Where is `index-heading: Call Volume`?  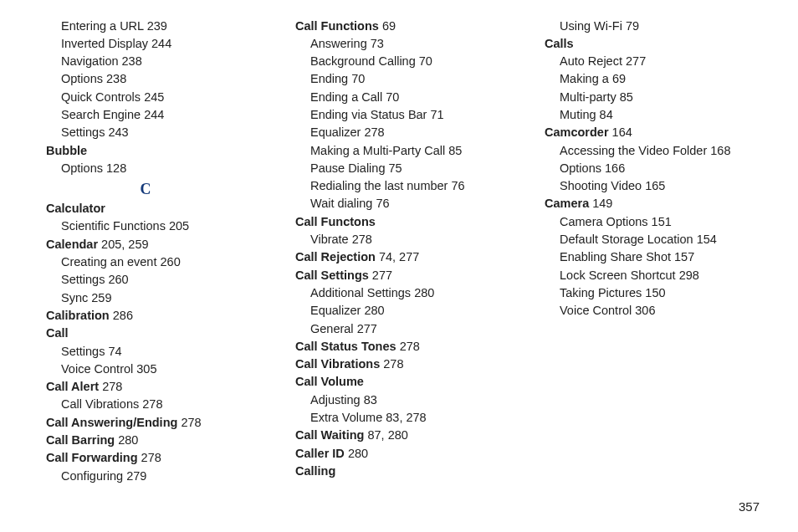
index-heading: Call Volume is located at coordinates (403, 381).